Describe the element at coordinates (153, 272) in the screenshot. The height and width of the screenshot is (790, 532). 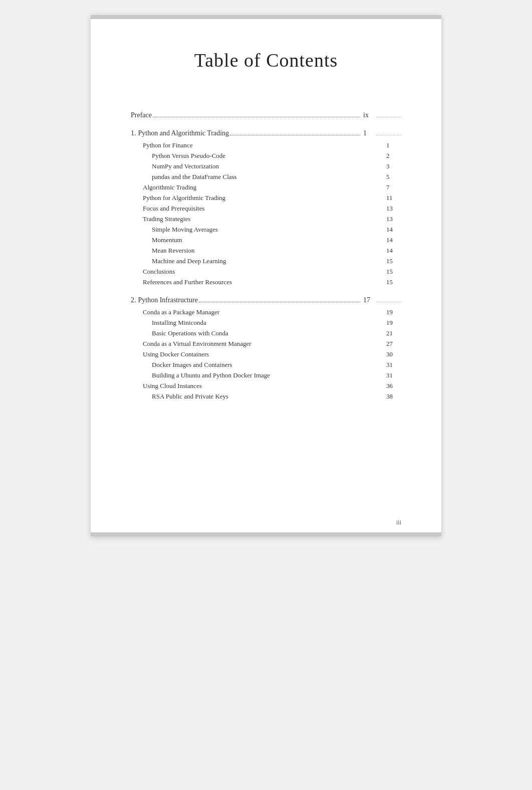
I see `subsection-label: Conclusions` at that location.